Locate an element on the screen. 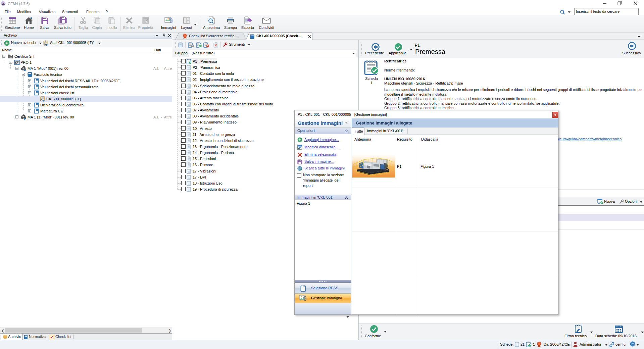 This screenshot has width=644, height=349. svg-text: IT is located at coordinates (632, 344).